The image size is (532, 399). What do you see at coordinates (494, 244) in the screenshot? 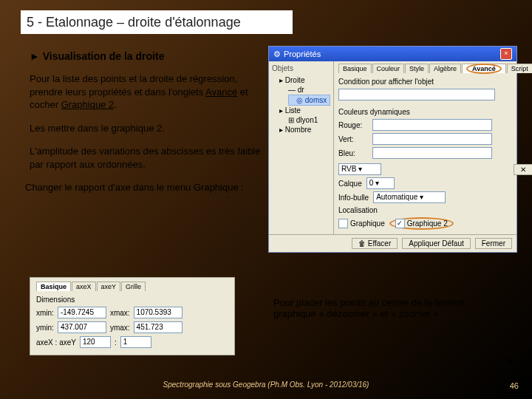
I see `close-button: Fermer` at bounding box center [494, 244].